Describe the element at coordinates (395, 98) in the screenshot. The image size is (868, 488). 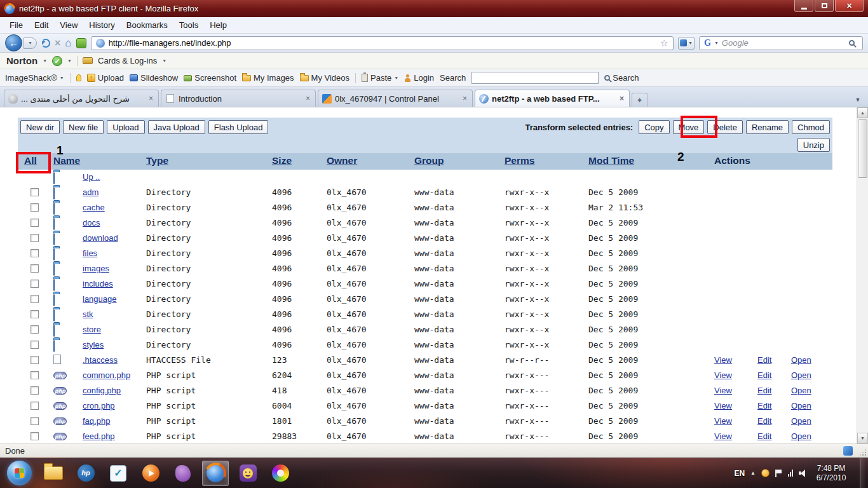
I see `tab-control-panel: 0lx_4670947 | Control Panel ×` at that location.